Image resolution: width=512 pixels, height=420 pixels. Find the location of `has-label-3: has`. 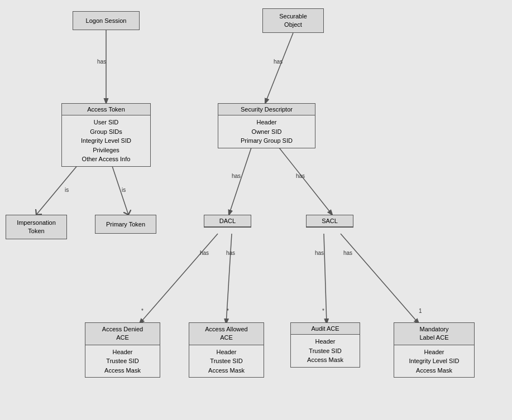

has-label-3: has is located at coordinates (236, 176).